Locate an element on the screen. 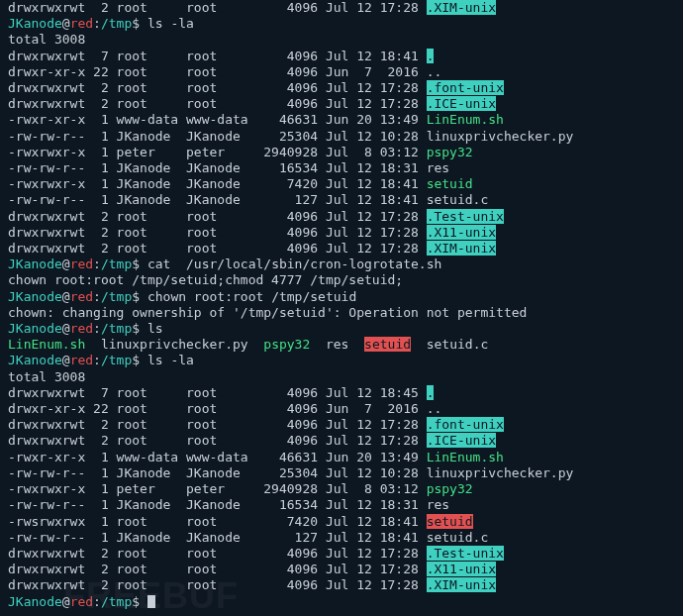 This screenshot has width=683, height=616. command-line: JKanode@red:/tmp$ cat /usr/local/sbin/cr… is located at coordinates (342, 264).